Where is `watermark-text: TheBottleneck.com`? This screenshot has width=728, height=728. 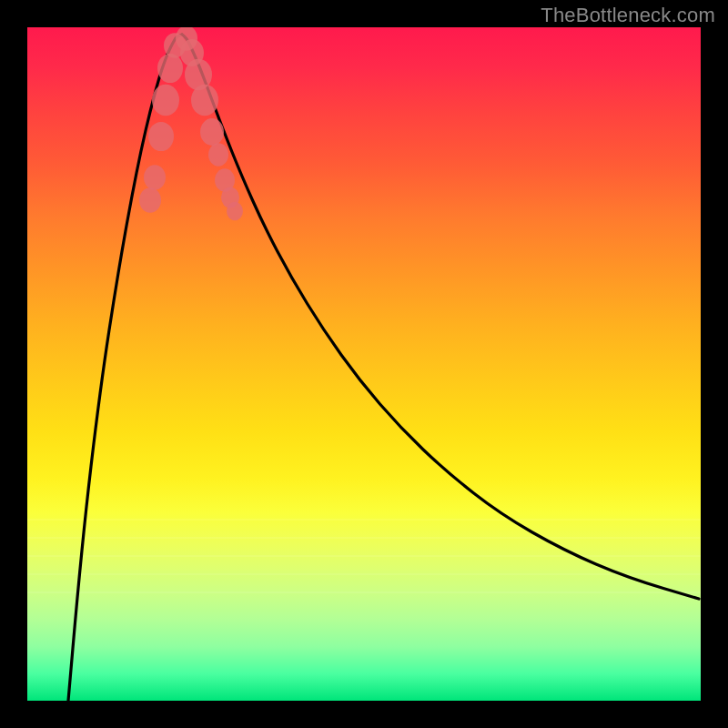
watermark-text: TheBottleneck.com is located at coordinates (628, 15).